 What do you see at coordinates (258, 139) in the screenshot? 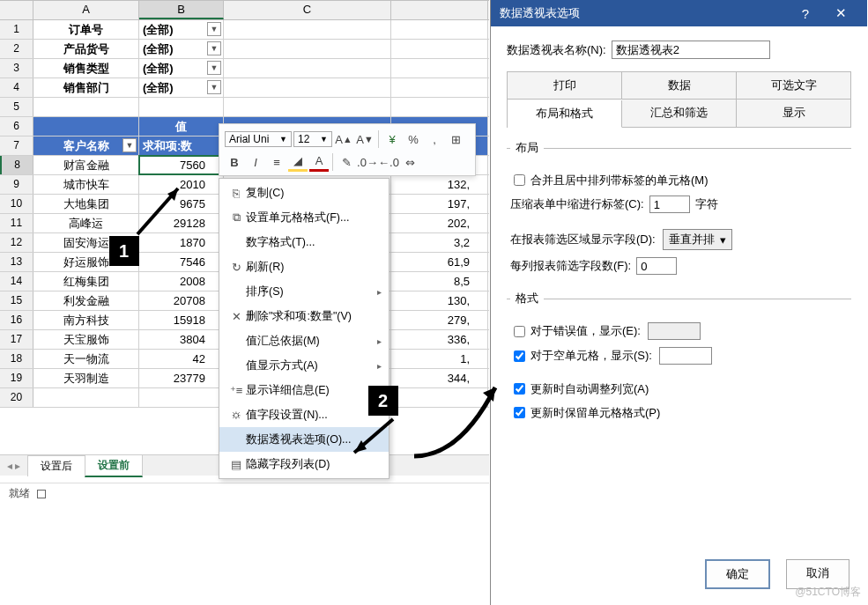
I see `font-select: Arial Uni▼` at bounding box center [258, 139].